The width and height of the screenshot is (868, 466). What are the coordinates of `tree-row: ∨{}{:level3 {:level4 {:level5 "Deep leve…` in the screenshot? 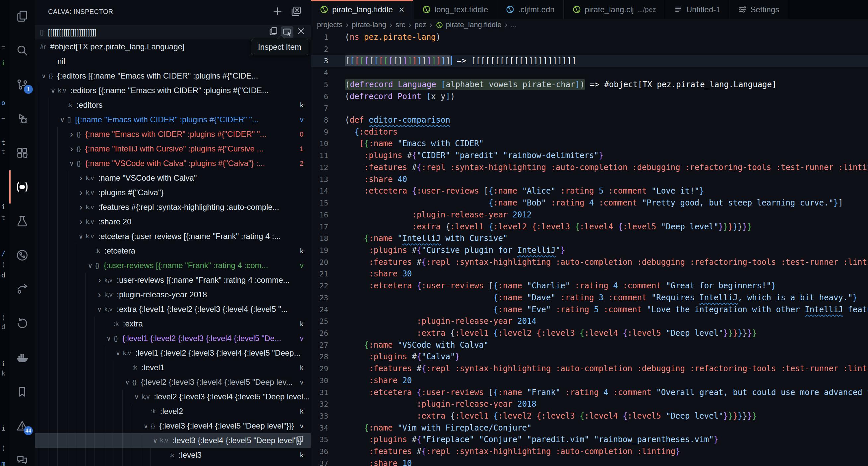 It's located at (173, 426).